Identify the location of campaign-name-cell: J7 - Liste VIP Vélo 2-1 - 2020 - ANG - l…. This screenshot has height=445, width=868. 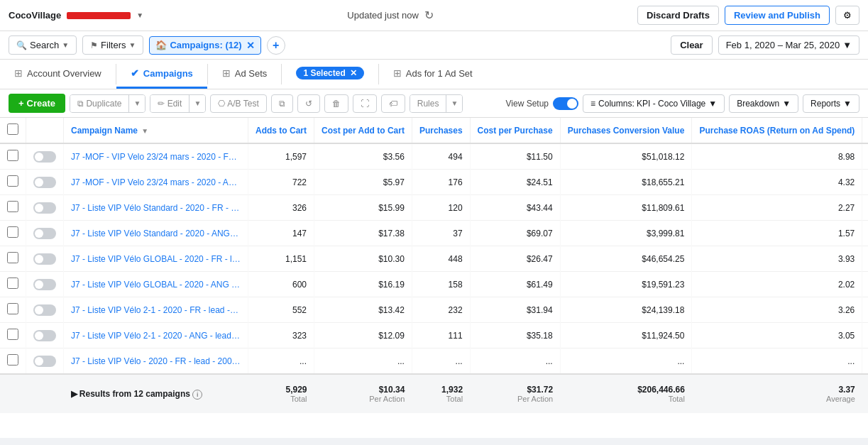
(156, 336).